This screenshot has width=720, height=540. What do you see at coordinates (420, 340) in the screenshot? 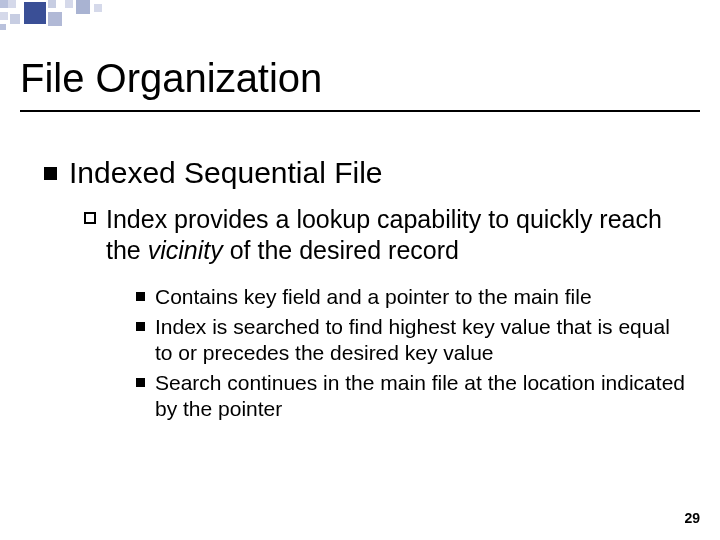
I see `level3-text: Index is searched to find highest key va…` at bounding box center [420, 340].